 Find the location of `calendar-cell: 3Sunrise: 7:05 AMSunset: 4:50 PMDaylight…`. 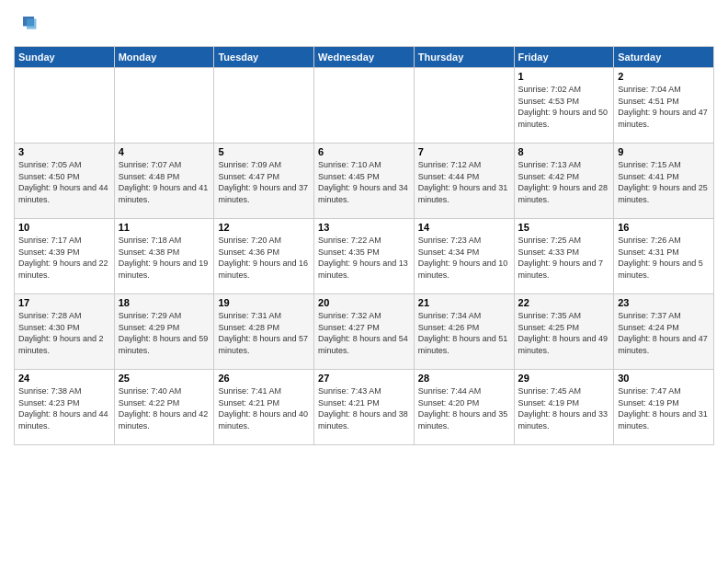

calendar-cell: 3Sunrise: 7:05 AMSunset: 4:50 PMDaylight… is located at coordinates (64, 181).